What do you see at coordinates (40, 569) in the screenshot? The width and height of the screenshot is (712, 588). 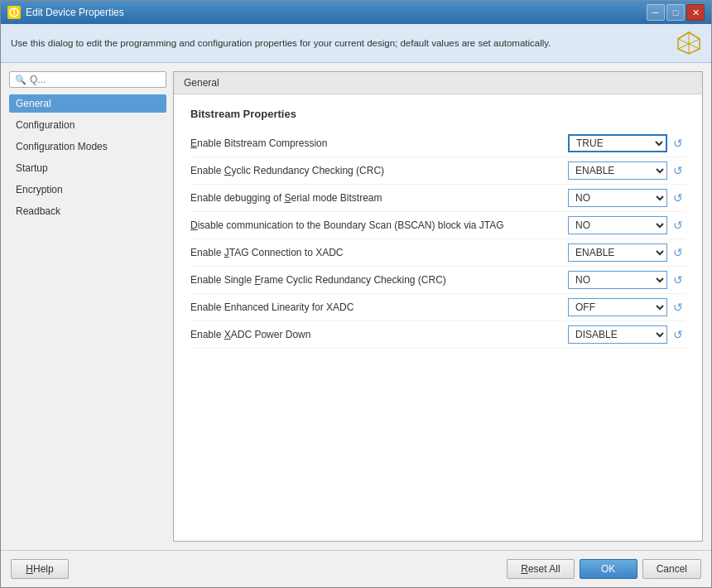 I see `footer-left: HHelp` at bounding box center [40, 569].